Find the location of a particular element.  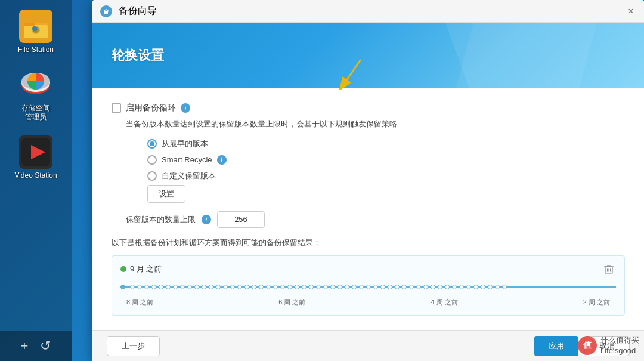

enable-cycle-label: 启用备份循环 is located at coordinates (151, 108).